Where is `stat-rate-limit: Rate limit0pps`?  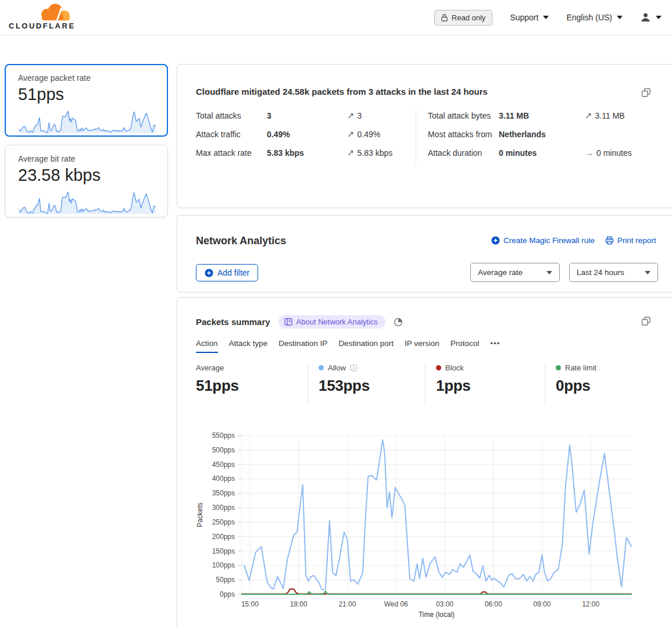
stat-rate-limit: Rate limit0pps is located at coordinates (606, 384).